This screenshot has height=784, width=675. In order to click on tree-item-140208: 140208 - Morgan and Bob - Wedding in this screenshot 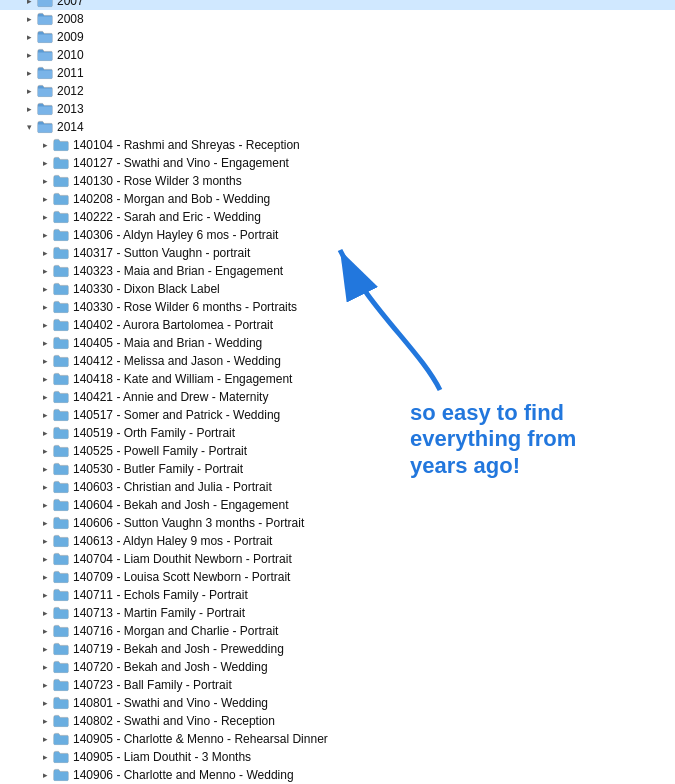, I will do `click(338, 199)`.